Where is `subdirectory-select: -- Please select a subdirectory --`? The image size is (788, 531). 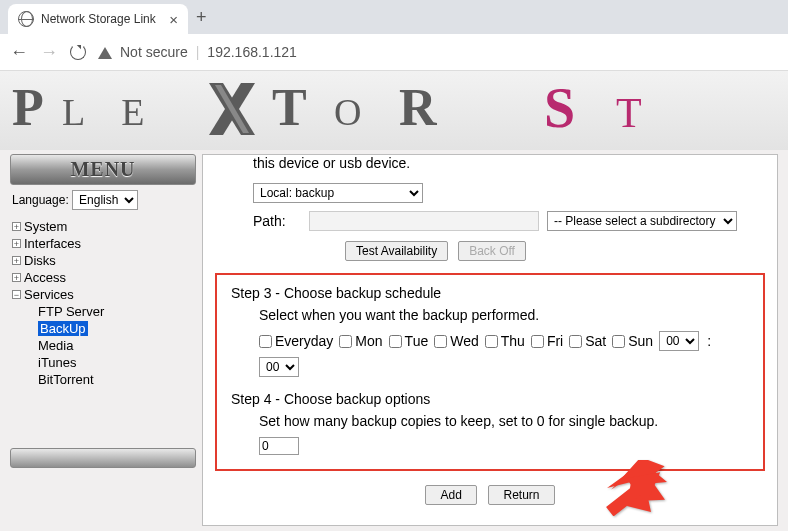 subdirectory-select: -- Please select a subdirectory -- is located at coordinates (642, 221).